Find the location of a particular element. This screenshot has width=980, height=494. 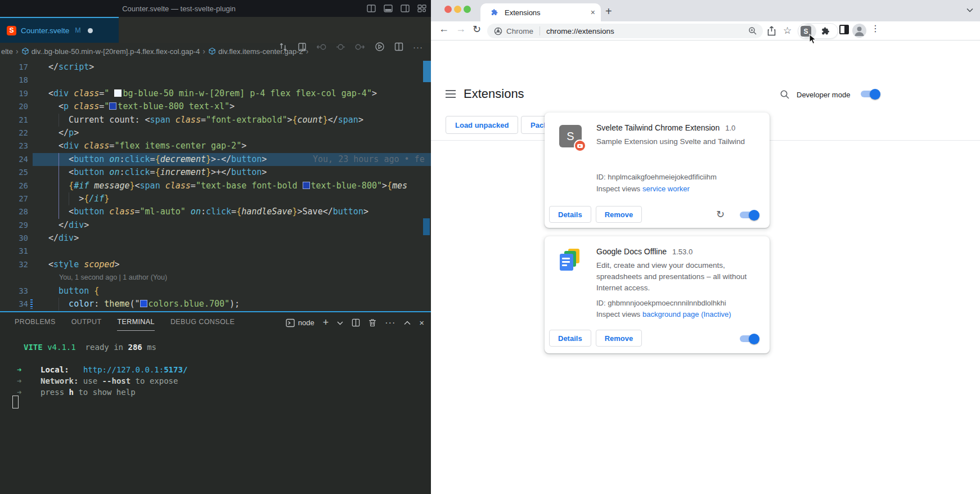

hamburger-menu-icon is located at coordinates (451, 94).